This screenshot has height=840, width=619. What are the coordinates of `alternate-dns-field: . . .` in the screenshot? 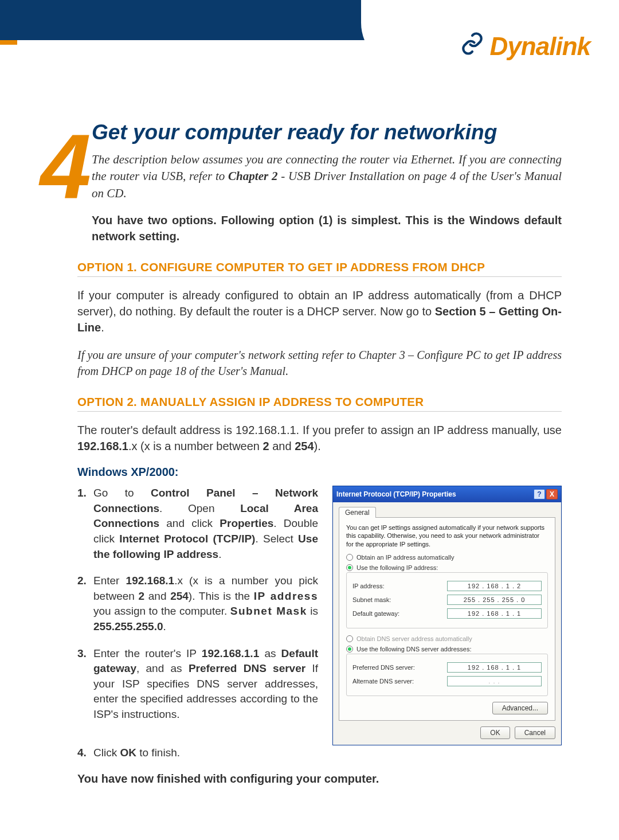 It's located at (494, 681).